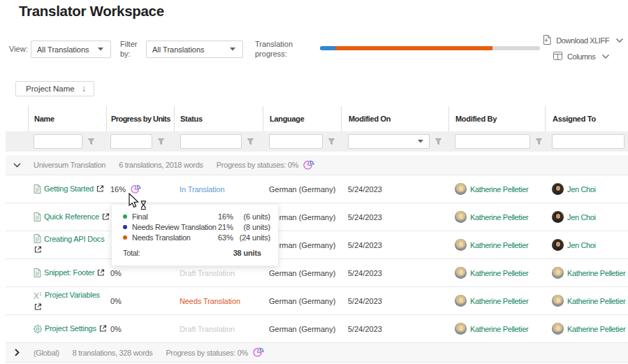 This screenshot has width=628, height=364. Describe the element at coordinates (69, 272) in the screenshot. I see `document-link: Snippet: Footer` at that location.